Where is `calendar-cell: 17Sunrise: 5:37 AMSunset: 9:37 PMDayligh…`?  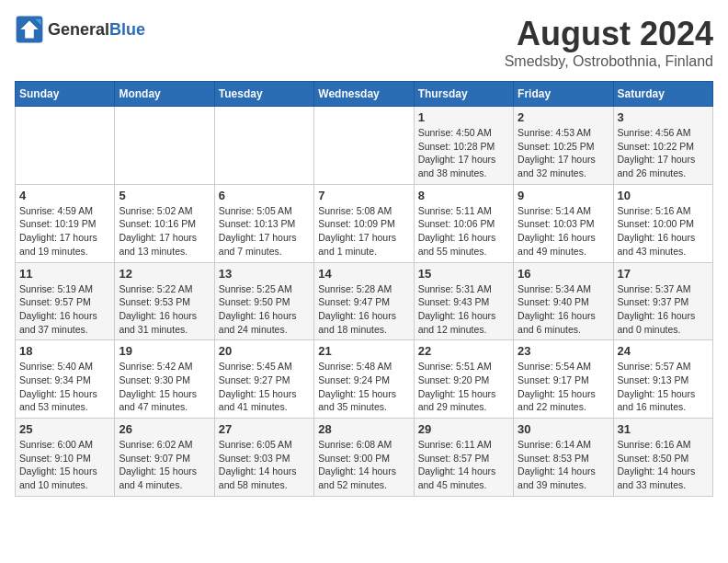
calendar-cell: 17Sunrise: 5:37 AMSunset: 9:37 PMDayligh… is located at coordinates (663, 302).